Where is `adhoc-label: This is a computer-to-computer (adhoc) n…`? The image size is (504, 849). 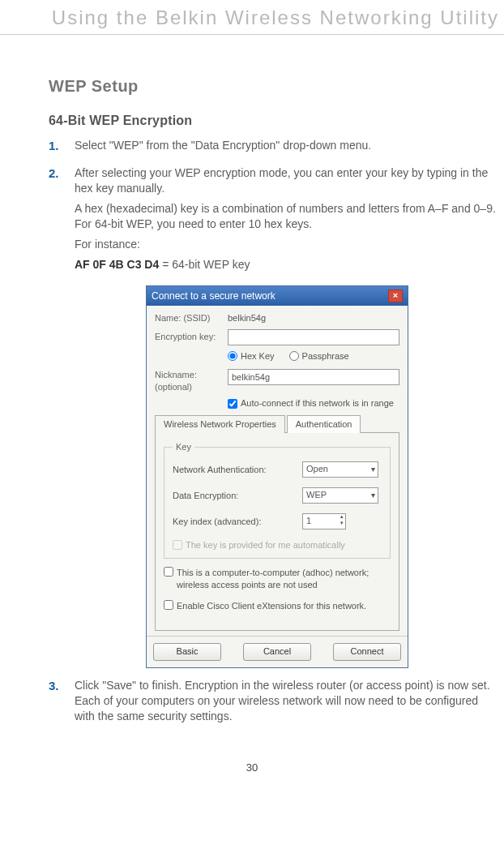 adhoc-label: This is a computer-to-computer (adhoc) n… is located at coordinates (284, 579).